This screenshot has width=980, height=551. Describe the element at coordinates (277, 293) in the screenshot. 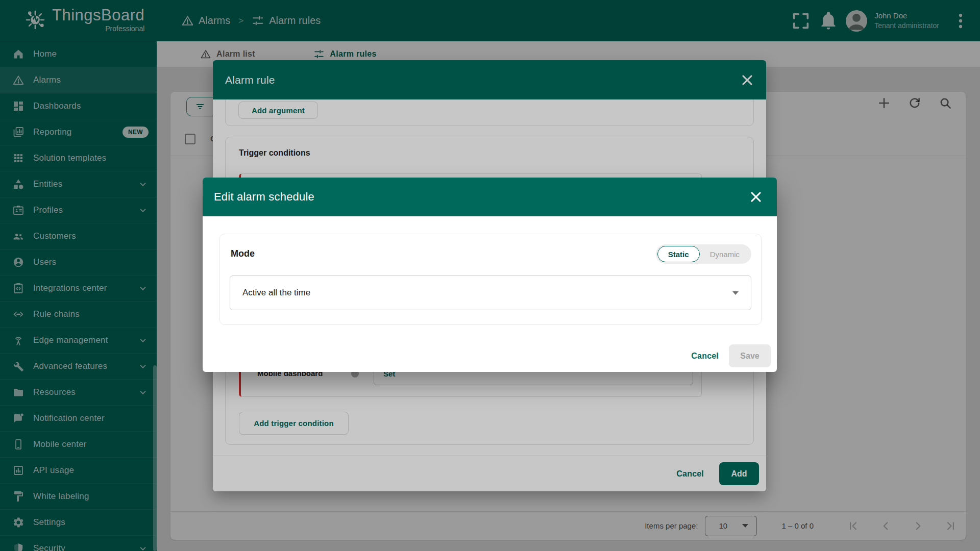

I see `schedule-type-value: Active all the time` at that location.